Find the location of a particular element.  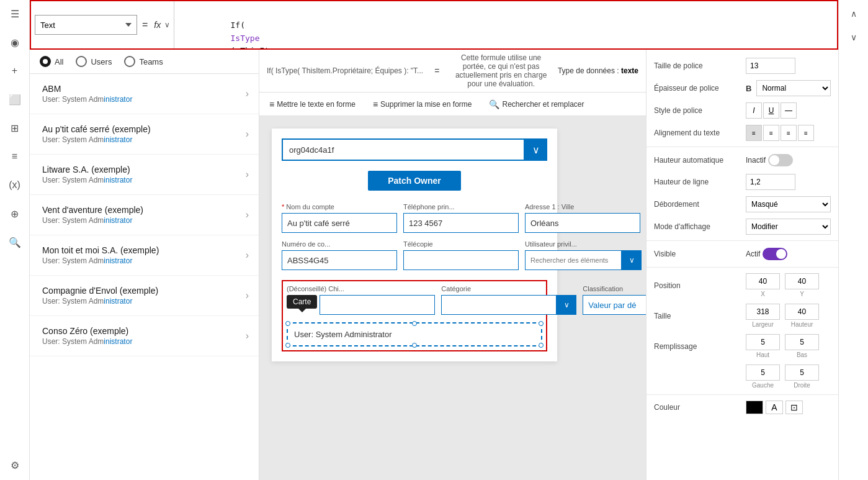

align-right-btn: ≡ is located at coordinates (789, 133).